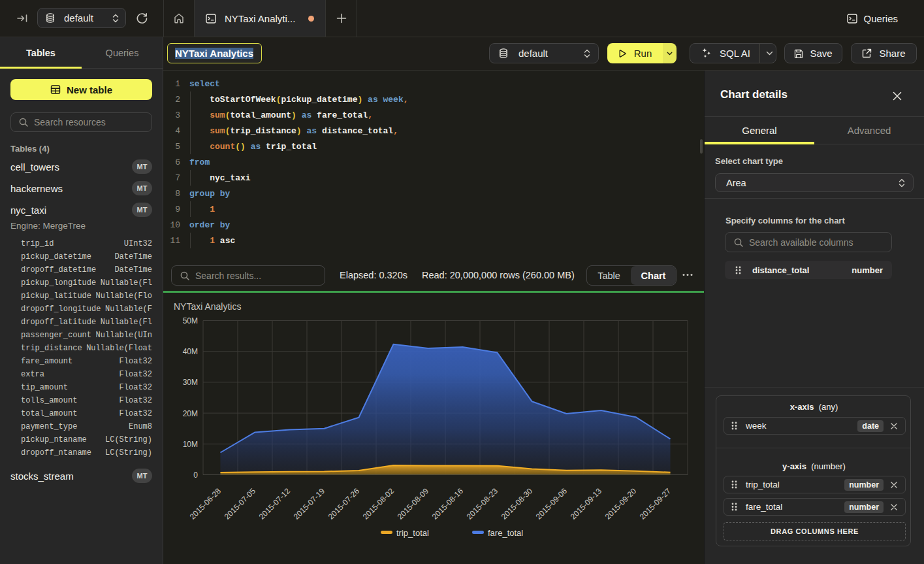  Describe the element at coordinates (517, 504) in the screenshot. I see `svg-text: 2015-08-30` at that location.